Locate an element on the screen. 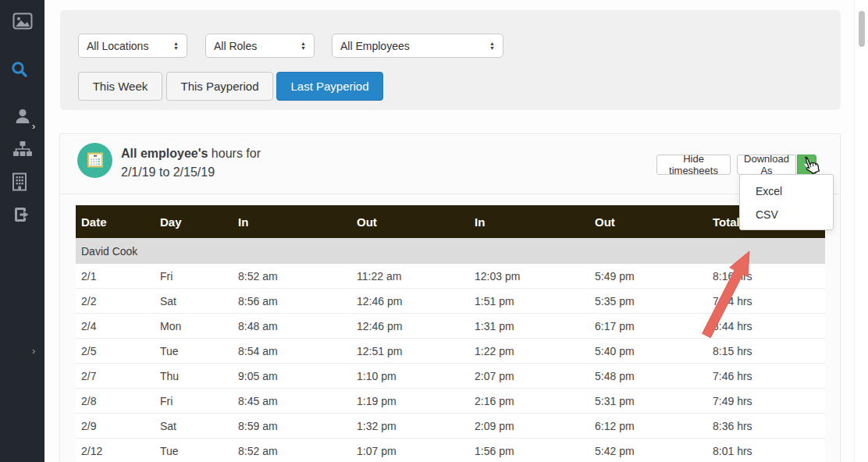 This screenshot has height=462, width=868. tab-this-payperiod: This Payperiod is located at coordinates (220, 86).